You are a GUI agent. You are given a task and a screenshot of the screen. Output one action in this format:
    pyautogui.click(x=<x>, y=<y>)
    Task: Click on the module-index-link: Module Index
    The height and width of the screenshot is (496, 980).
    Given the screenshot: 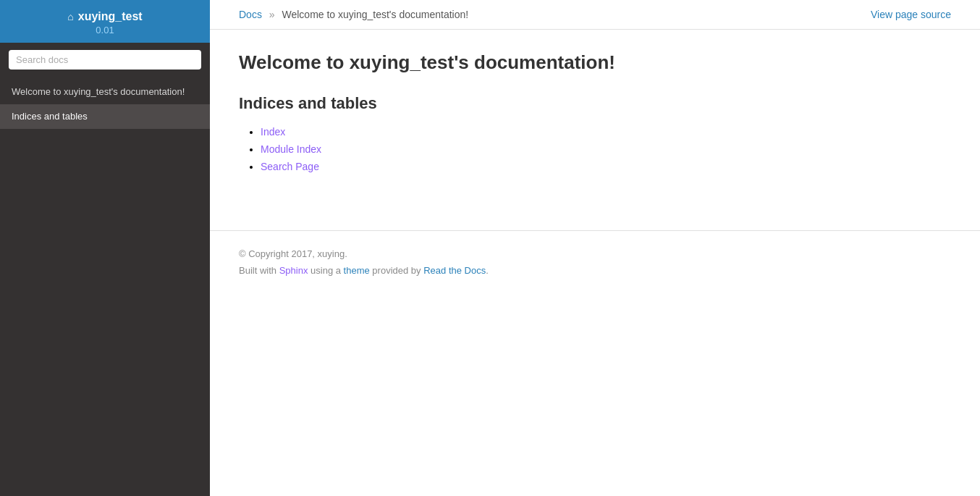 What is the action you would take?
    pyautogui.click(x=291, y=149)
    